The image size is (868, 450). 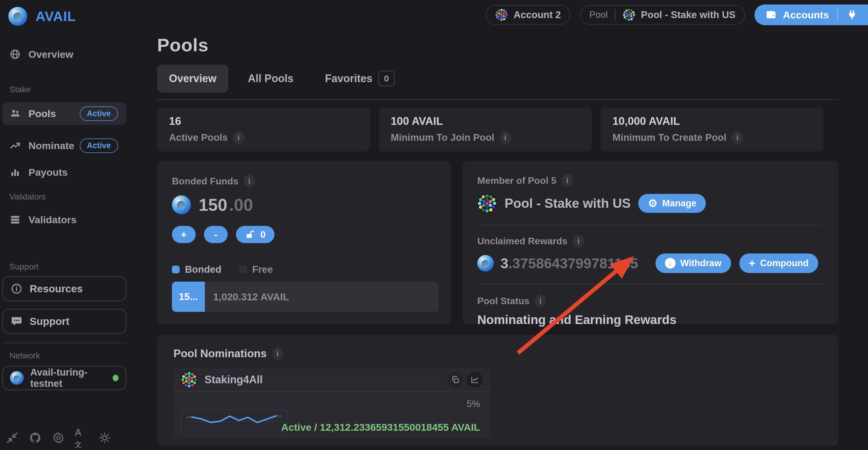 I want to click on sidebar-footer: A文, so click(x=59, y=438).